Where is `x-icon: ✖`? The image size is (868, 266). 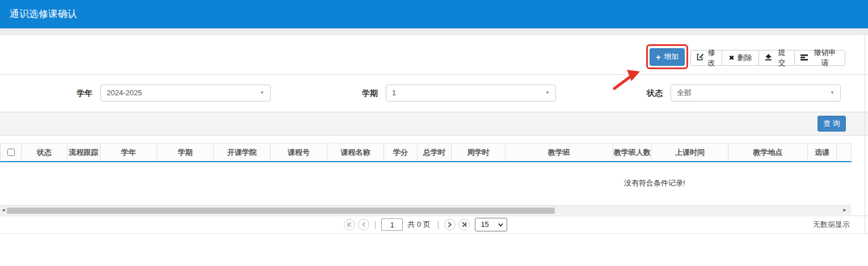 x-icon: ✖ is located at coordinates (731, 58).